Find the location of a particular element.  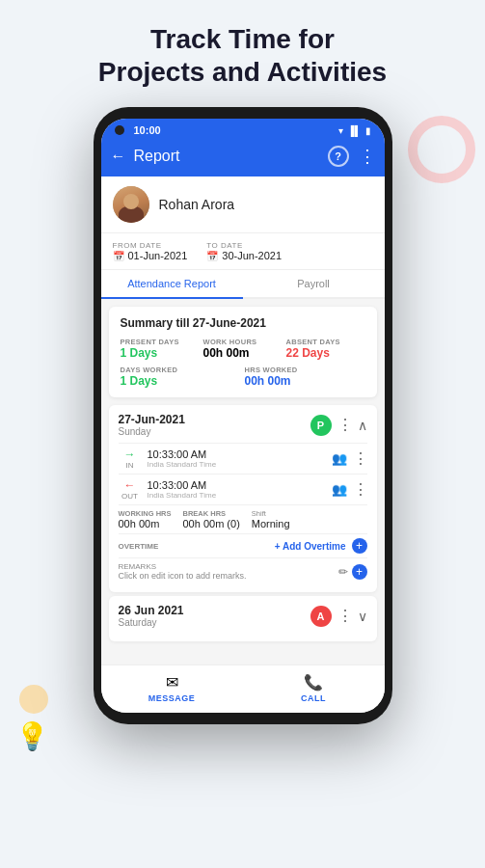

bulb-icon: 💡 is located at coordinates (33, 737).